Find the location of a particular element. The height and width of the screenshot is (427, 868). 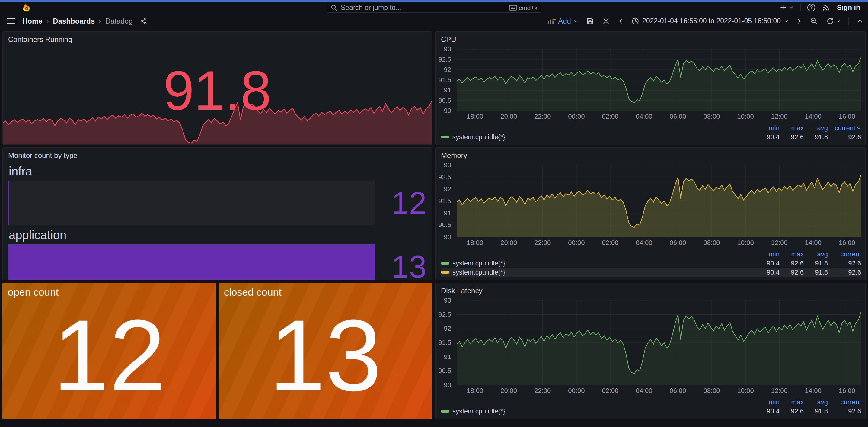

time-back-icon is located at coordinates (621, 21).